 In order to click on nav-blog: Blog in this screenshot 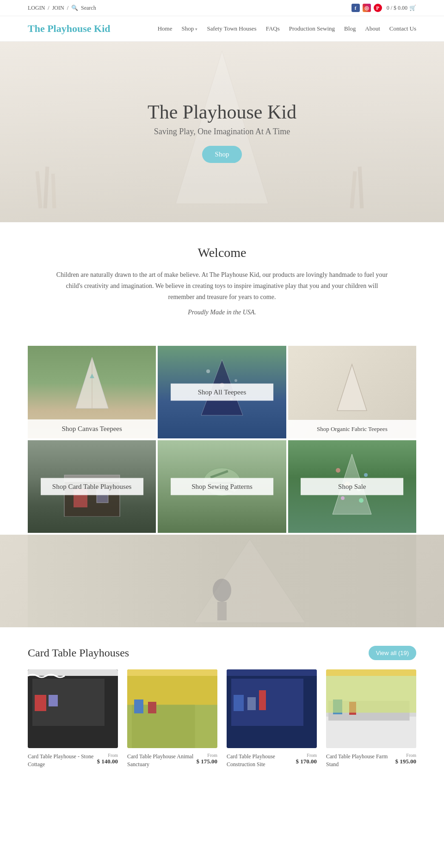, I will do `click(350, 29)`.